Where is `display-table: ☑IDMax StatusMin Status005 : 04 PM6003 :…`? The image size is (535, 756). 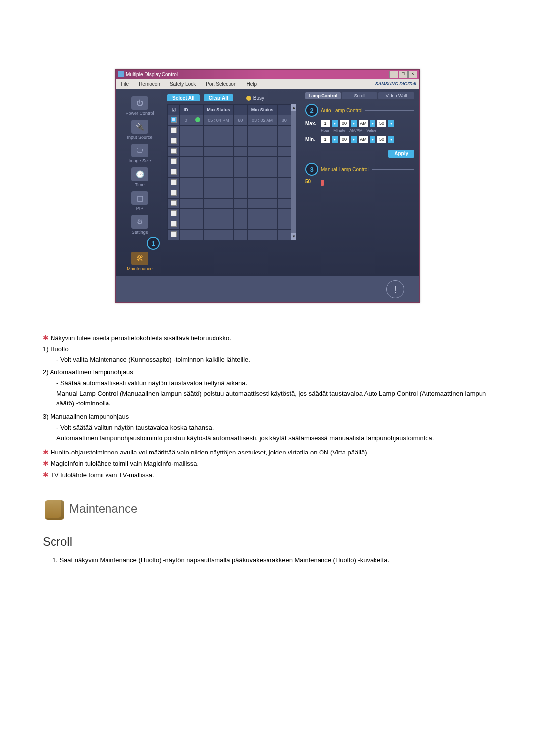
display-table: ☑IDMax StatusMin Status005 : 04 PM6003 :… is located at coordinates (229, 172).